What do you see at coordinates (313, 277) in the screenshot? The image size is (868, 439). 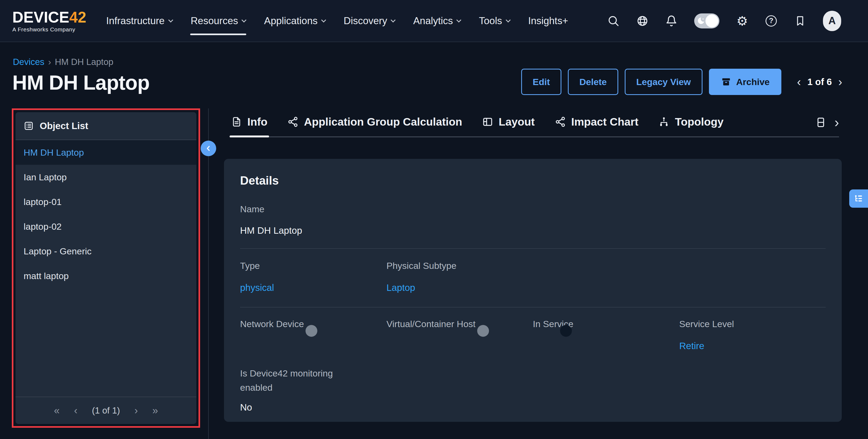 I see `type-field: Type physical` at bounding box center [313, 277].